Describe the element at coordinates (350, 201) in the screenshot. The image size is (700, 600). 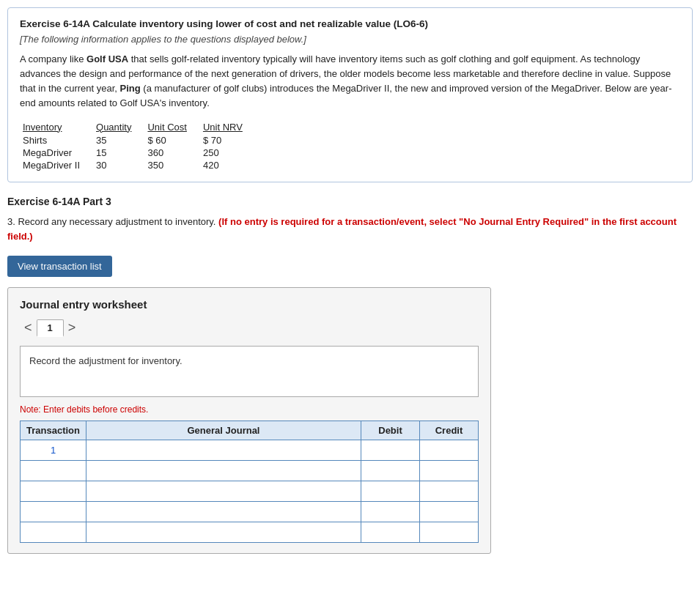
I see `part-title: Exercise 6-14A Part 3` at that location.